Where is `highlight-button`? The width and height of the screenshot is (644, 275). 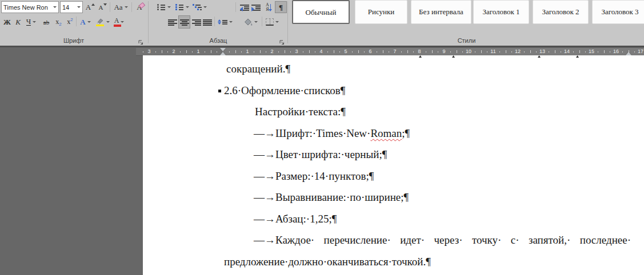
highlight-button is located at coordinates (103, 22).